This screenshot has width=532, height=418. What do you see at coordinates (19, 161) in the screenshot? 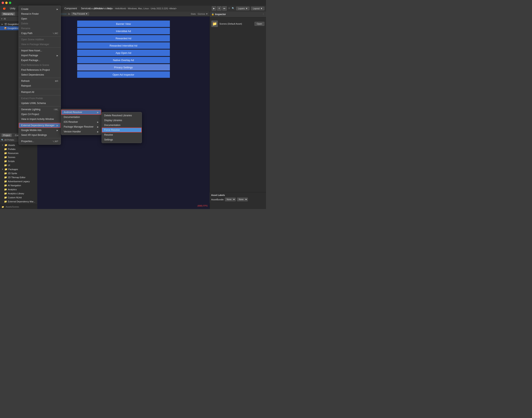
I see `folder-scripts: 📁 Scripts` at bounding box center [19, 161].